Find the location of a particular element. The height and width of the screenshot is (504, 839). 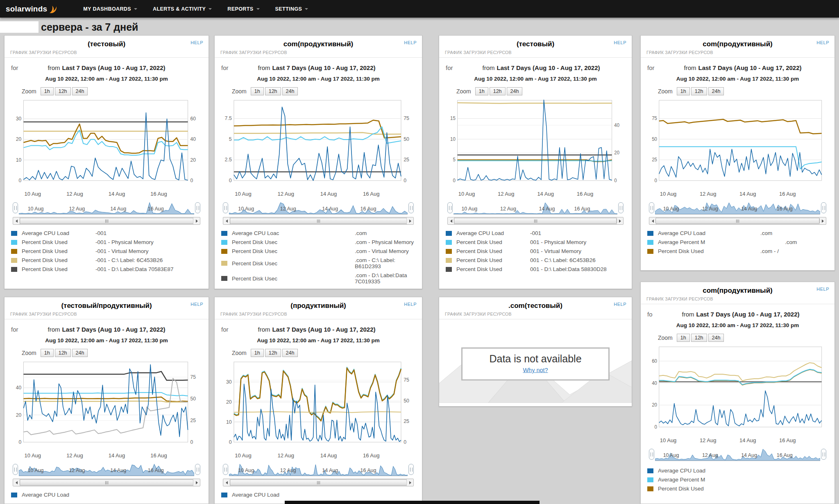

zoom-controls: Zoom1h12h24h is located at coordinates (318, 91).